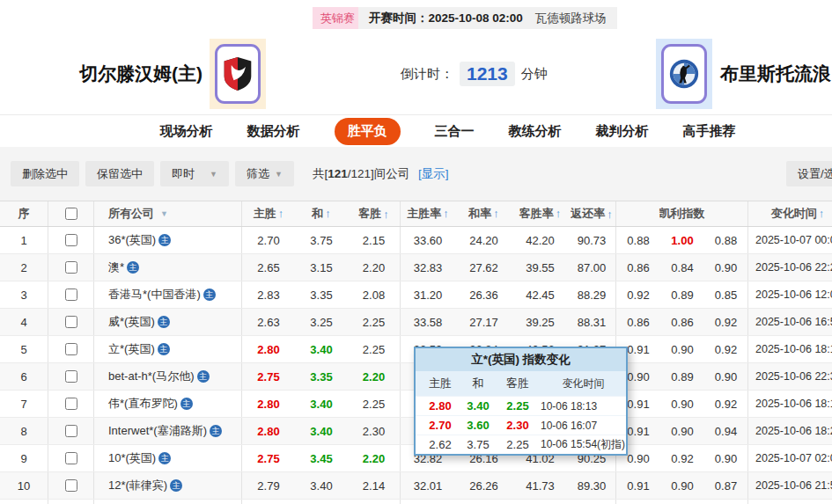  What do you see at coordinates (168, 349) in the screenshot?
I see `company-name: 立*(英国)主` at bounding box center [168, 349].